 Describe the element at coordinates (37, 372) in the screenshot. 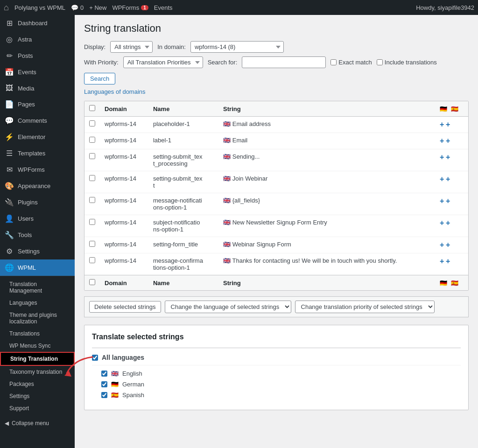

I see `sidebar-sub-taxonomy-translation: Taxonomy translation` at that location.